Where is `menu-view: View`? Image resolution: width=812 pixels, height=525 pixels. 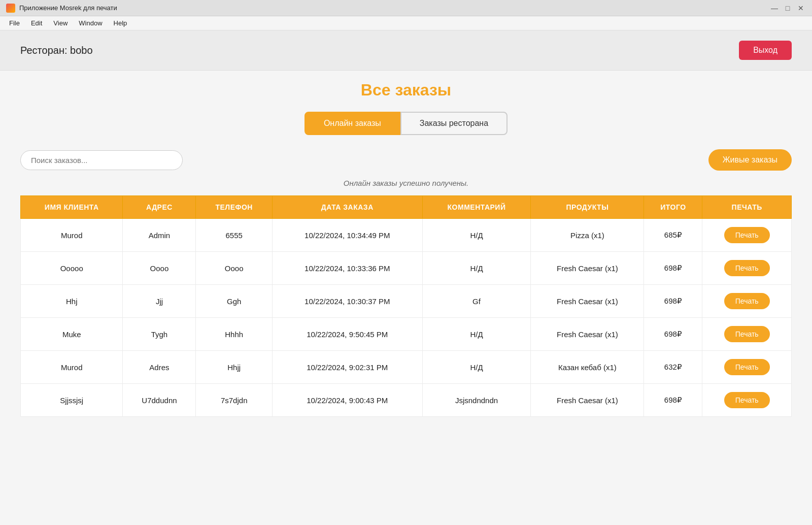
menu-view: View is located at coordinates (60, 23).